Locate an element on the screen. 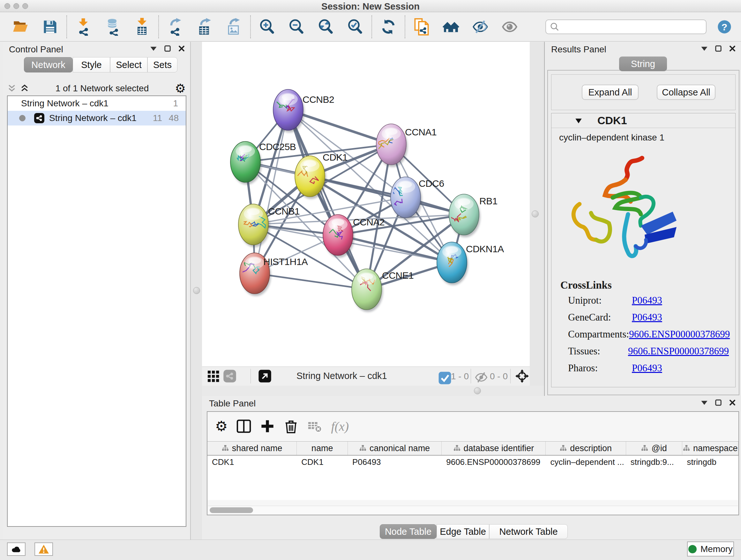  network-node-CCNA2 is located at coordinates (338, 236).